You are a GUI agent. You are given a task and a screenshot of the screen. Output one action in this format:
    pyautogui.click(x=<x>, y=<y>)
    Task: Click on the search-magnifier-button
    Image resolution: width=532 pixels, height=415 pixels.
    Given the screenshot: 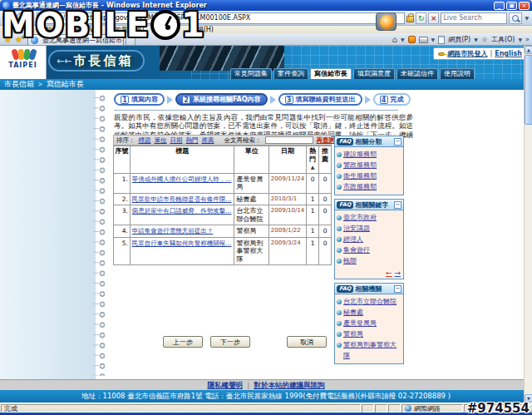 What is the action you would take?
    pyautogui.click(x=515, y=18)
    